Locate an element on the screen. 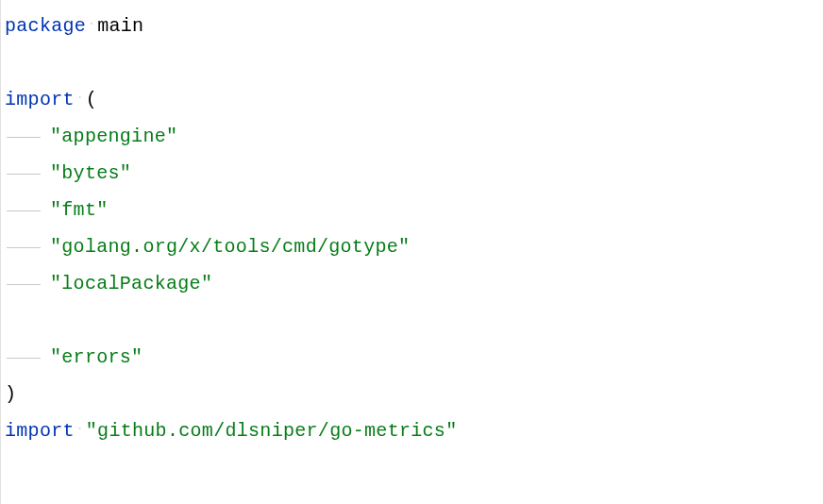  close-paren: ) is located at coordinates (10, 395).